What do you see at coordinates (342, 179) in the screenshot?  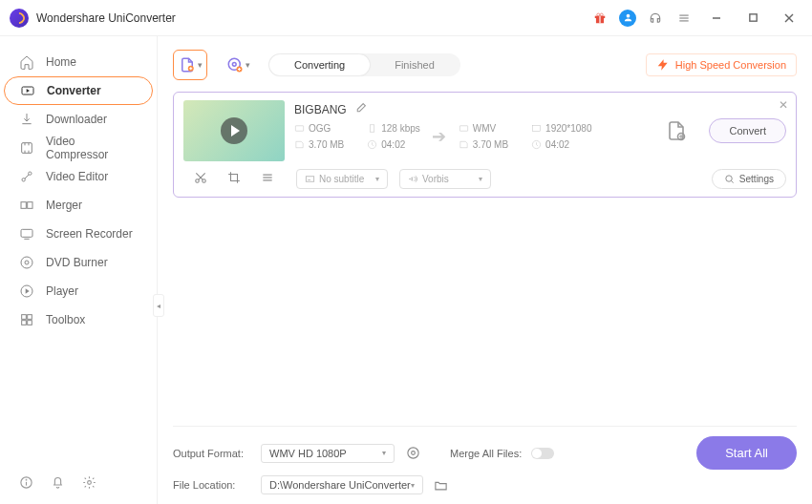 I see `subtitle-select: No subtitle▾` at bounding box center [342, 179].